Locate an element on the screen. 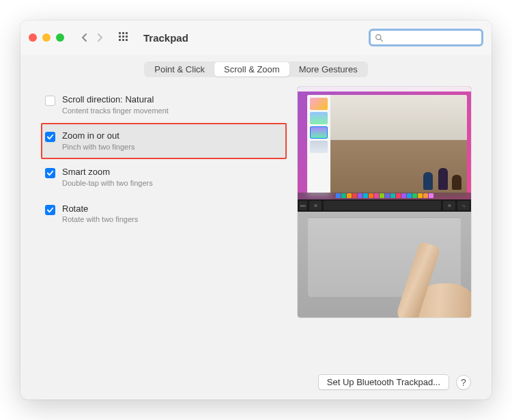 This screenshot has height=420, width=512. titlebar: Trackpad ✕ is located at coordinates (256, 38).